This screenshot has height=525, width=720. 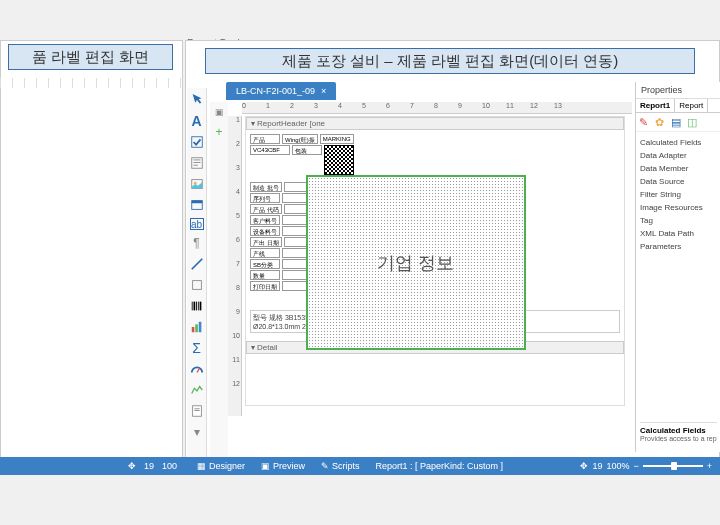 I want to click on document-info: Report1 : [ PaperKind: Custom ], so click(x=440, y=466).